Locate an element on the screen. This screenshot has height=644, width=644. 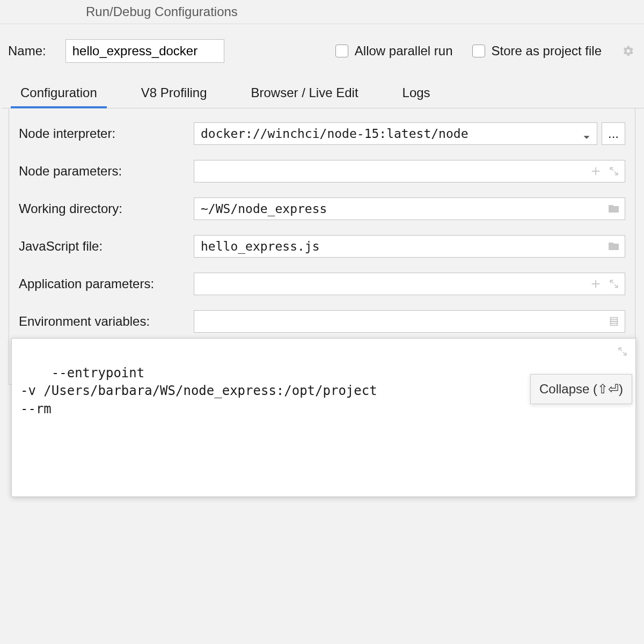
environment-variables-row: Environment variables: is located at coordinates (322, 321).